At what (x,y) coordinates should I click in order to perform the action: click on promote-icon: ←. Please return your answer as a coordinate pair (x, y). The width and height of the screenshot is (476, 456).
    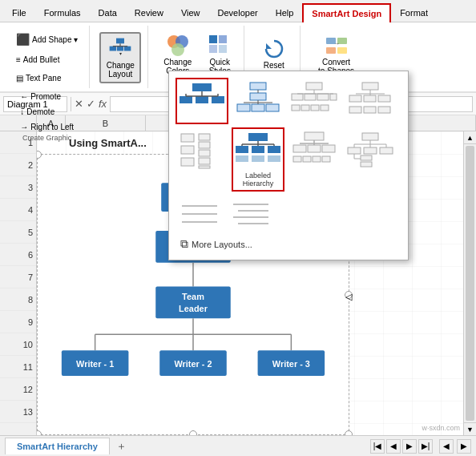
    Looking at the image, I should click on (24, 96).